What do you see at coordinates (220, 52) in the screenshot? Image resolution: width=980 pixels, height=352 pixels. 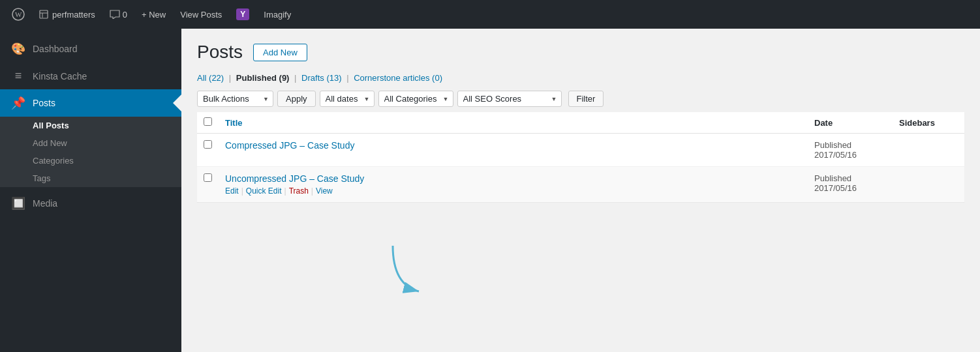 I see `page-title: Posts` at bounding box center [220, 52].